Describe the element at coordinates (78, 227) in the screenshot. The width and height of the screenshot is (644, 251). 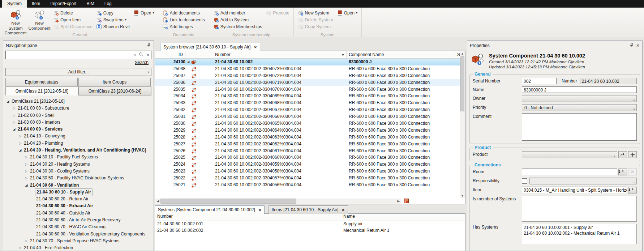
I see `tree-item: 21-04 30 60 70 - HVAC Air Cleaning` at that location.